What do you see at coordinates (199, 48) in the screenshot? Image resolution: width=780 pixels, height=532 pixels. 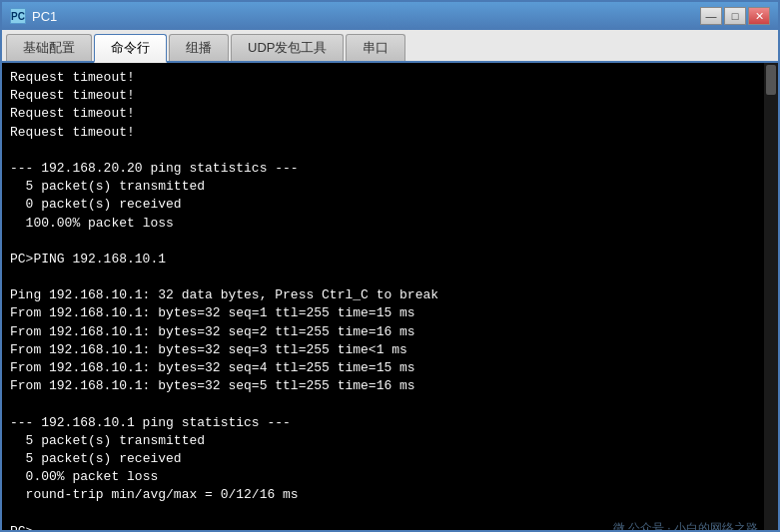 I see `tab-multicast: 组播` at bounding box center [199, 48].